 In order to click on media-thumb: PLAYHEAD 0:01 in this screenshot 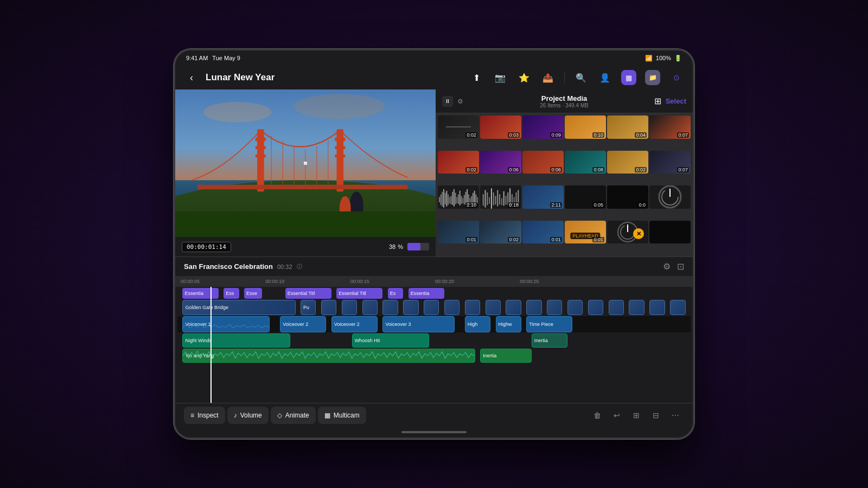, I will do `click(585, 232)`.